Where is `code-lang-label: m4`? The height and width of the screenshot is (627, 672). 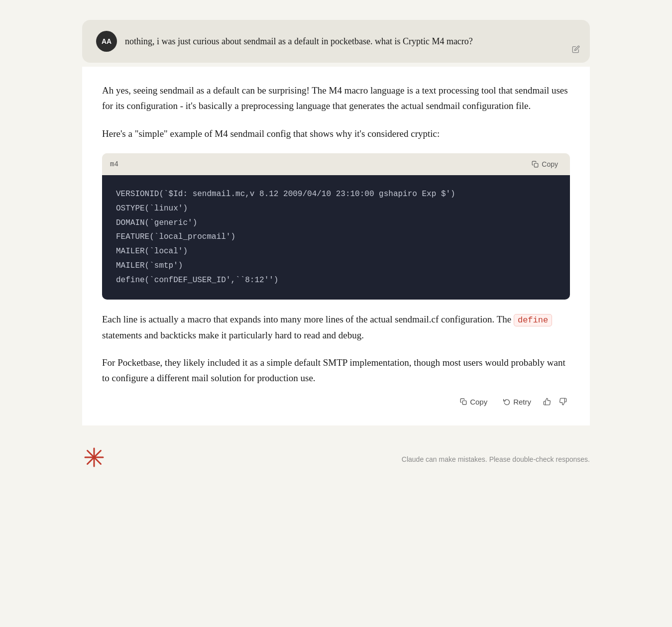 code-lang-label: m4 is located at coordinates (114, 164).